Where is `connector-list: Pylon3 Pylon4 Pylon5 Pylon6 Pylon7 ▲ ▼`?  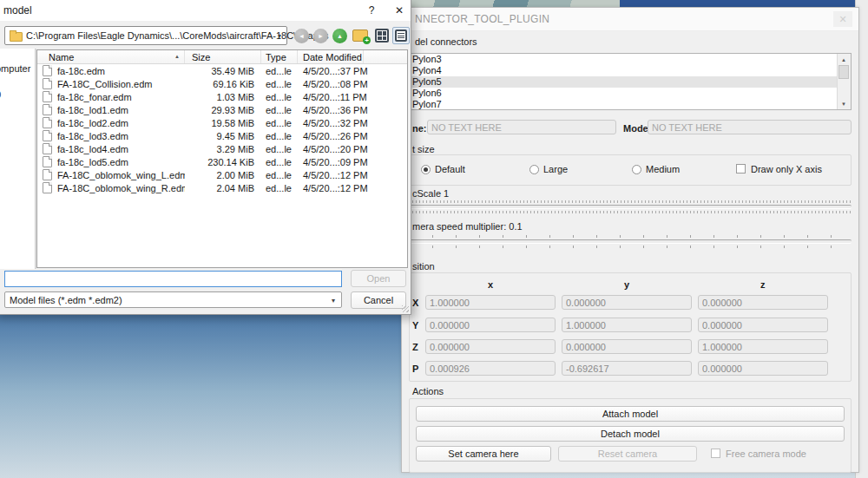
connector-list: Pylon3 Pylon4 Pylon5 Pylon6 Pylon7 ▲ ▼ is located at coordinates (630, 82).